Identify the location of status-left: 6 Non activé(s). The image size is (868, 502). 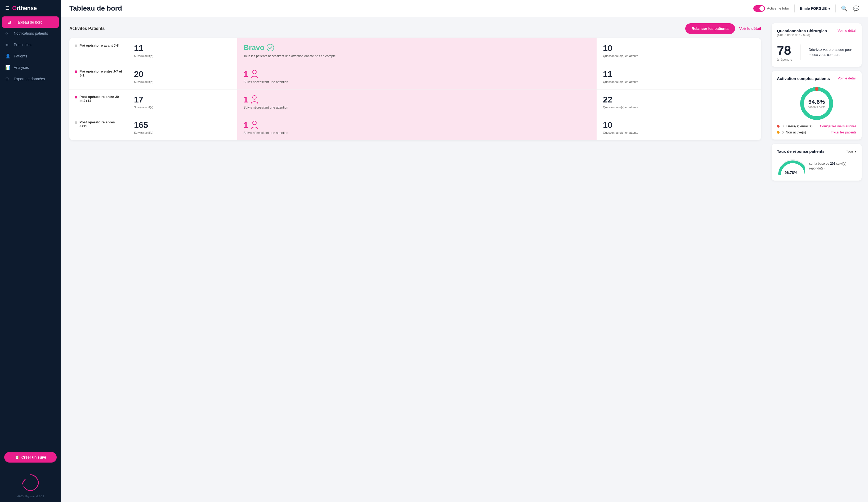
(792, 132).